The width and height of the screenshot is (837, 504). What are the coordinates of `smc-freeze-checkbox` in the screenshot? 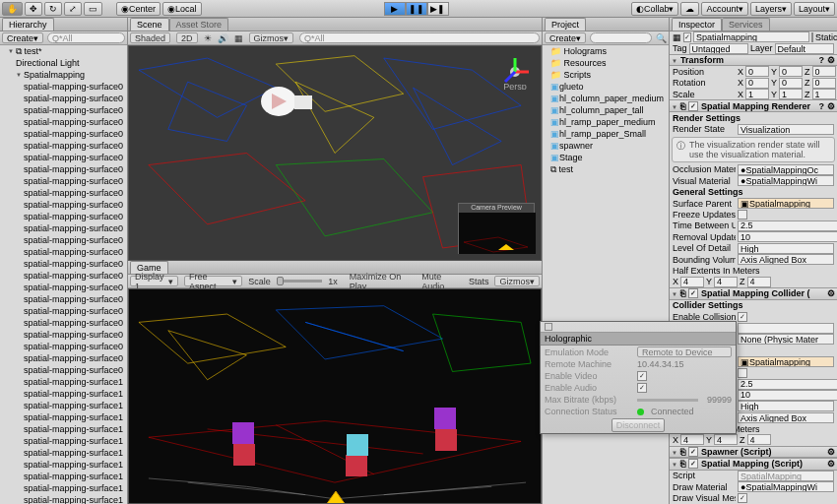 It's located at (742, 373).